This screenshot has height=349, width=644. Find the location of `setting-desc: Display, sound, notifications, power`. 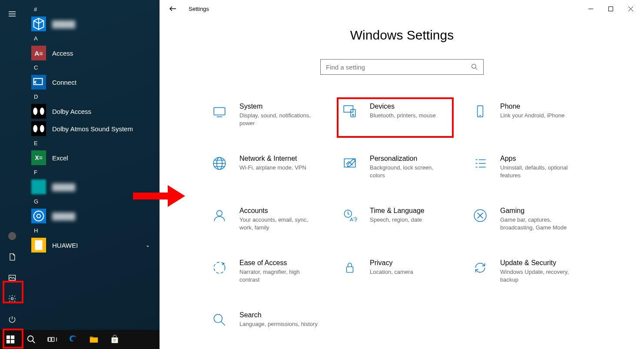

setting-desc: Display, sound, notifications, power is located at coordinates (279, 119).